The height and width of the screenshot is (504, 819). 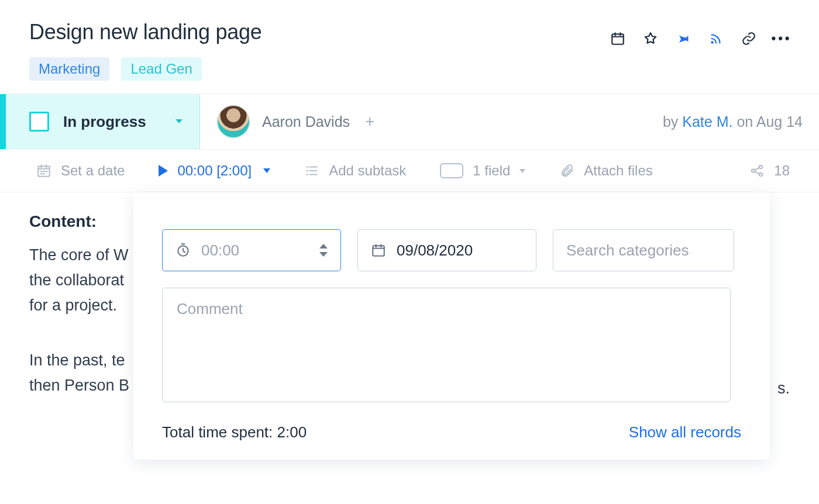 What do you see at coordinates (782, 39) in the screenshot?
I see `more-icon: •••` at bounding box center [782, 39].